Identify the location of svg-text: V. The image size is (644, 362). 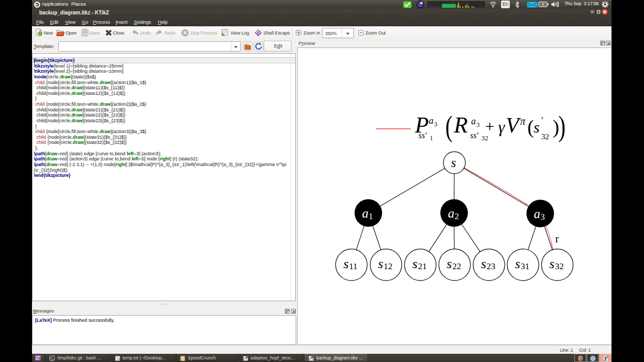
(513, 125).